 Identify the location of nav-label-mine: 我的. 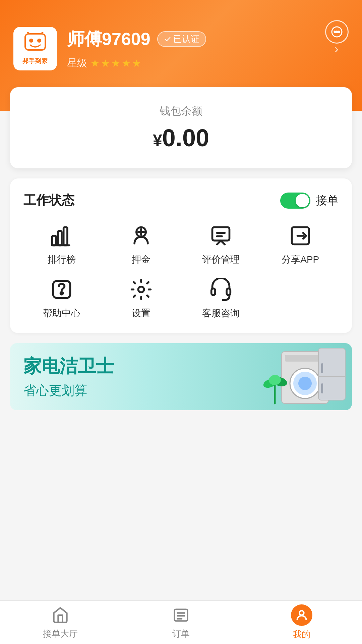
(302, 635).